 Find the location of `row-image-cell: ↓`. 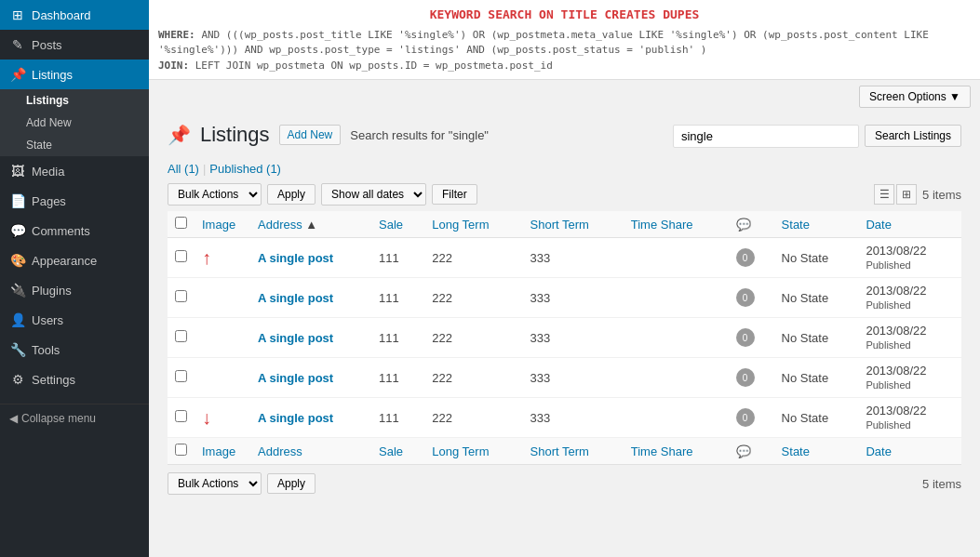

row-image-cell: ↓ is located at coordinates (222, 418).